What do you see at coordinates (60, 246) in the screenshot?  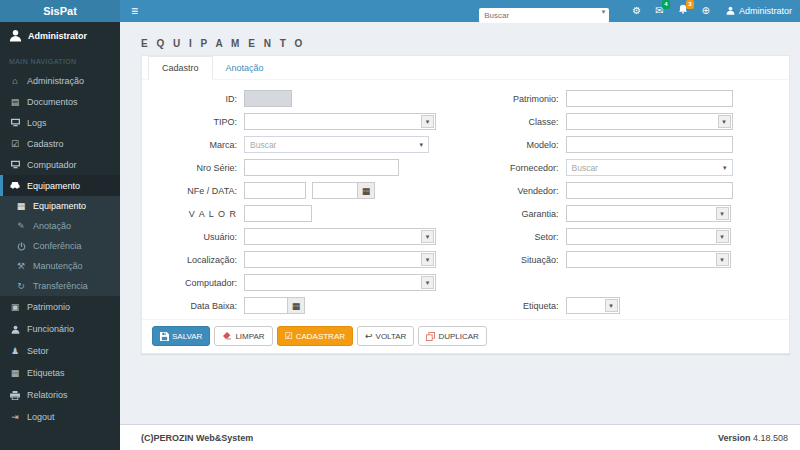 I see `submenu-item-conferencia: Conferência` at bounding box center [60, 246].